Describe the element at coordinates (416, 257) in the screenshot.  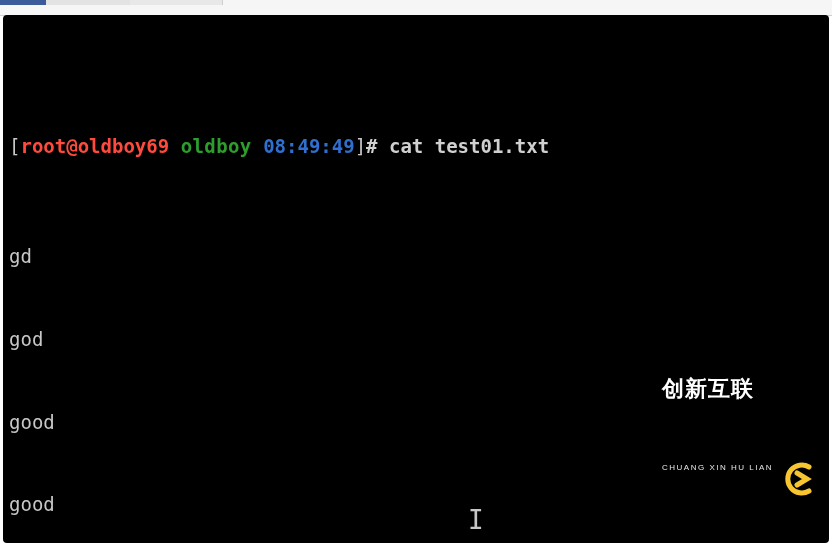
I see `terminal-output: gd` at that location.